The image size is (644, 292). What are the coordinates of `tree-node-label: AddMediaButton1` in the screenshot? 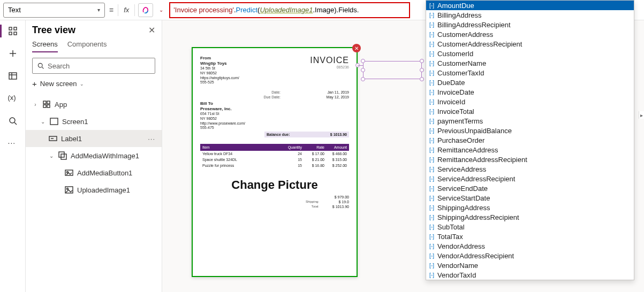 It's located at (105, 173).